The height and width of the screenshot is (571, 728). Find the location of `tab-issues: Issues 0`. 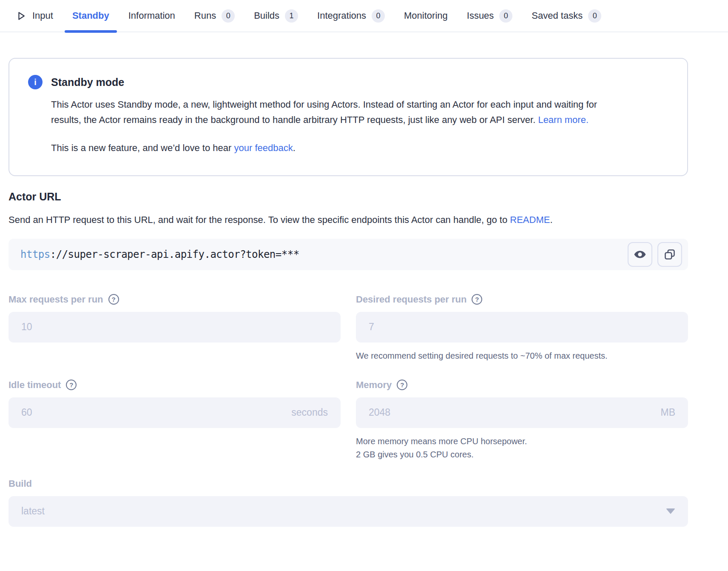

tab-issues: Issues 0 is located at coordinates (490, 16).